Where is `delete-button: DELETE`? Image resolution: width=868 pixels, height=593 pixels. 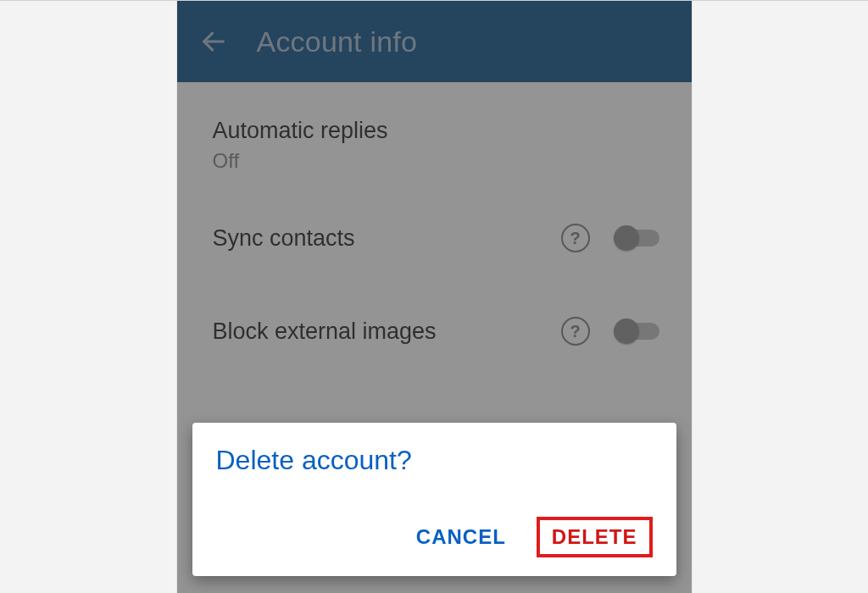 delete-button: DELETE is located at coordinates (595, 537).